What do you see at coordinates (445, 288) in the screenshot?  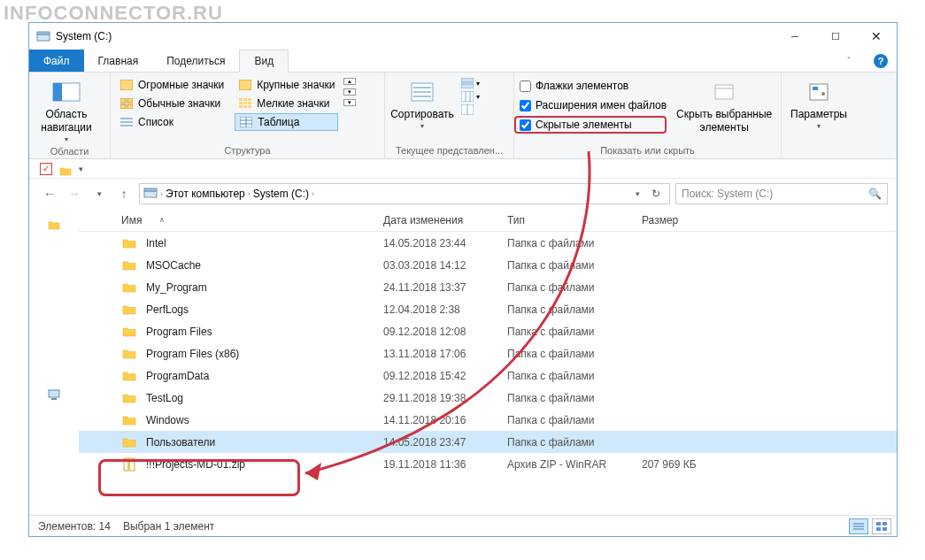 I see `item-date: 24.11.2018 13:37` at bounding box center [445, 288].